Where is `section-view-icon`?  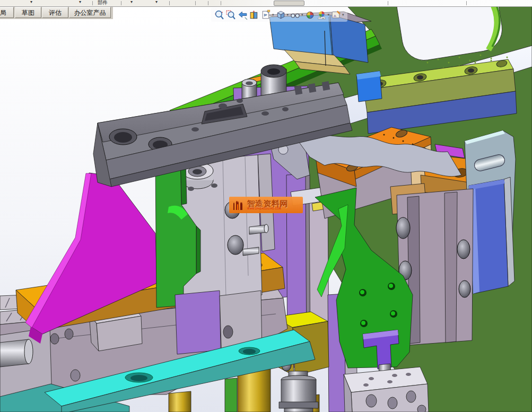 section-view-icon is located at coordinates (255, 15).